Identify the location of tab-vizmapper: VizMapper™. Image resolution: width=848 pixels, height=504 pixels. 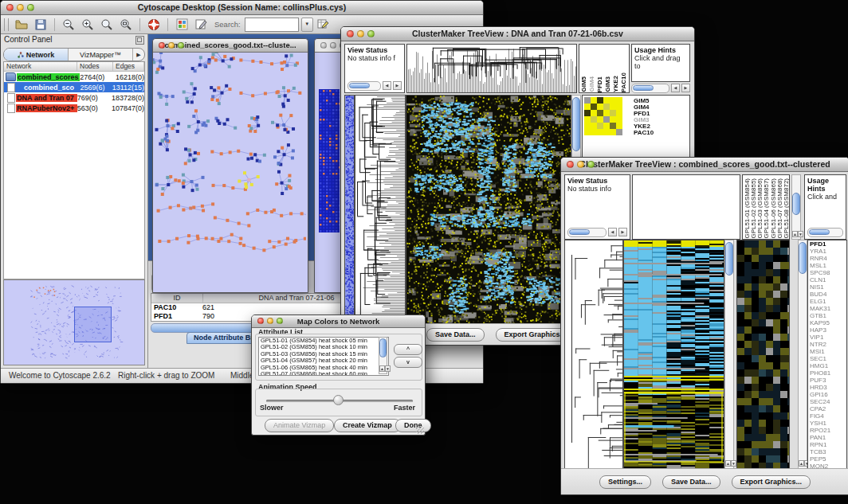
(100, 54).